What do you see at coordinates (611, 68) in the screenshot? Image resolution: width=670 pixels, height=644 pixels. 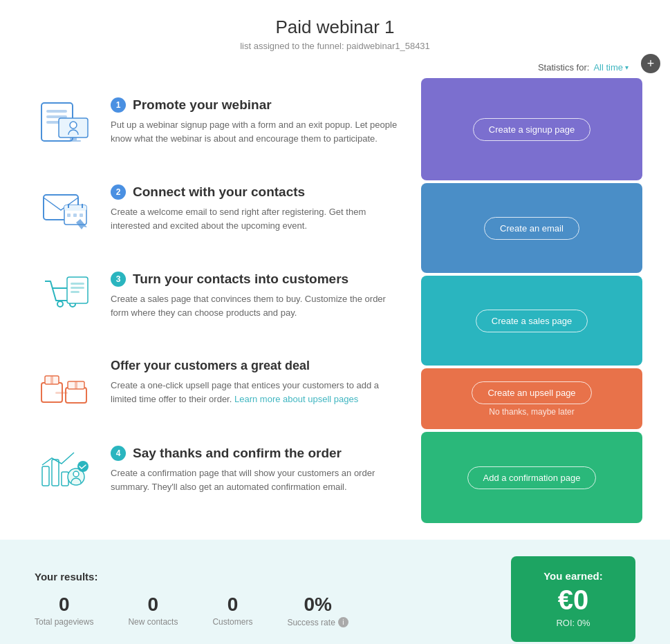 I see `stats-dropdown: All time ▾` at bounding box center [611, 68].